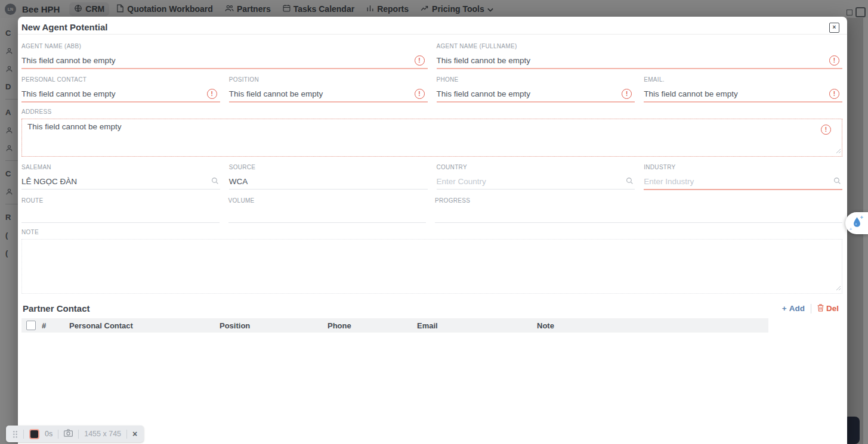 The width and height of the screenshot is (868, 444). Describe the element at coordinates (328, 210) in the screenshot. I see `field-volume: VOLUME` at that location.